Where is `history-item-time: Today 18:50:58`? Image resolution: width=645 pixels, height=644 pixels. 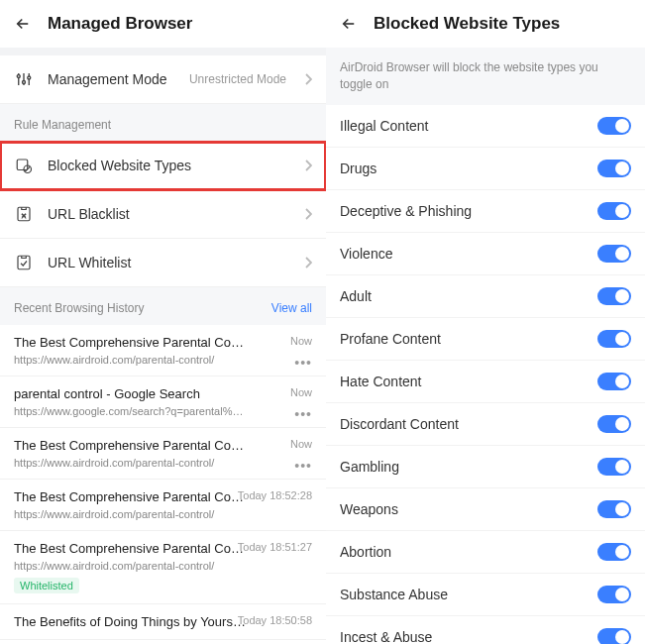
history-item-time: Today 18:50:58 is located at coordinates (275, 620).